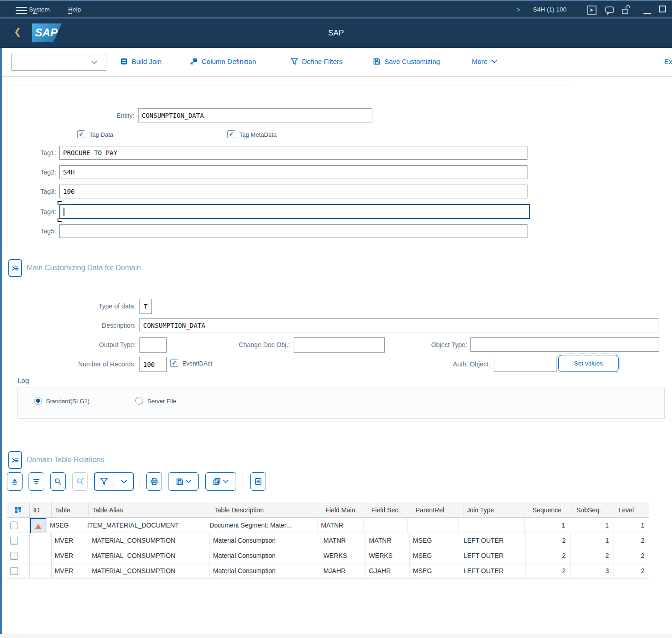  I want to click on cell-parentrel, so click(434, 525).